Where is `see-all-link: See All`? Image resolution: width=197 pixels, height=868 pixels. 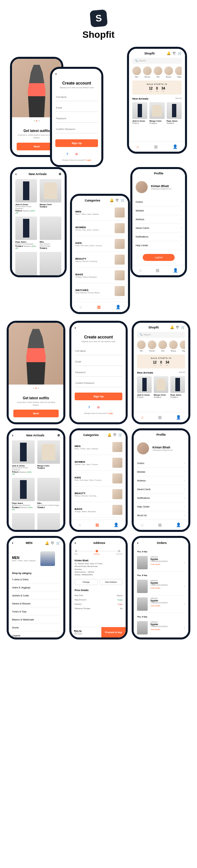
see-all-link: See All is located at coordinates (179, 99).